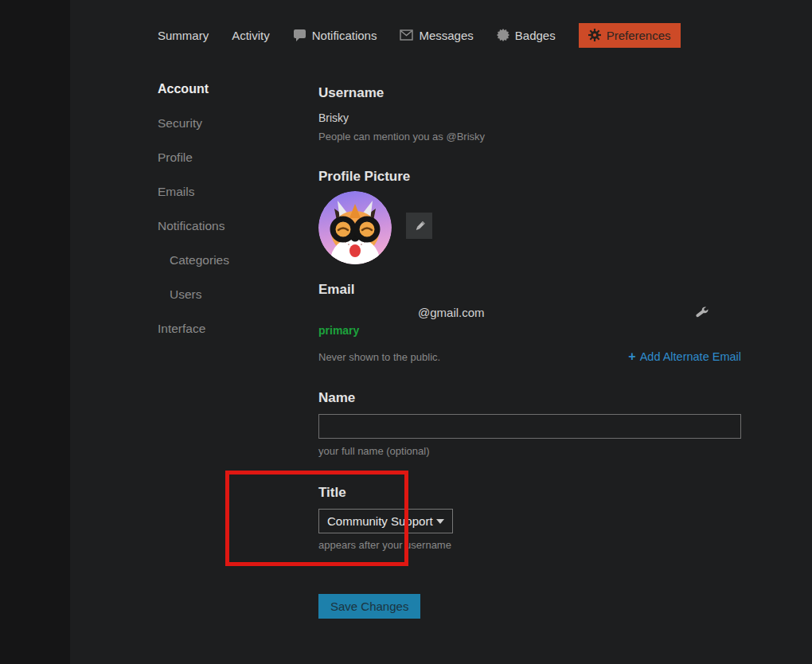  What do you see at coordinates (530, 493) in the screenshot?
I see `title-heading: Title` at bounding box center [530, 493].